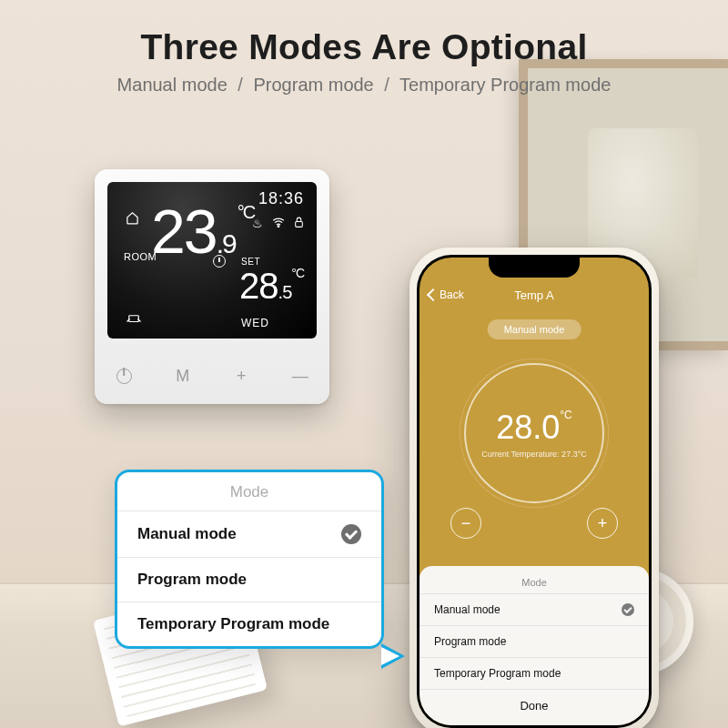 Image resolution: width=728 pixels, height=728 pixels. What do you see at coordinates (300, 376) in the screenshot?
I see `minus-button: —` at bounding box center [300, 376].